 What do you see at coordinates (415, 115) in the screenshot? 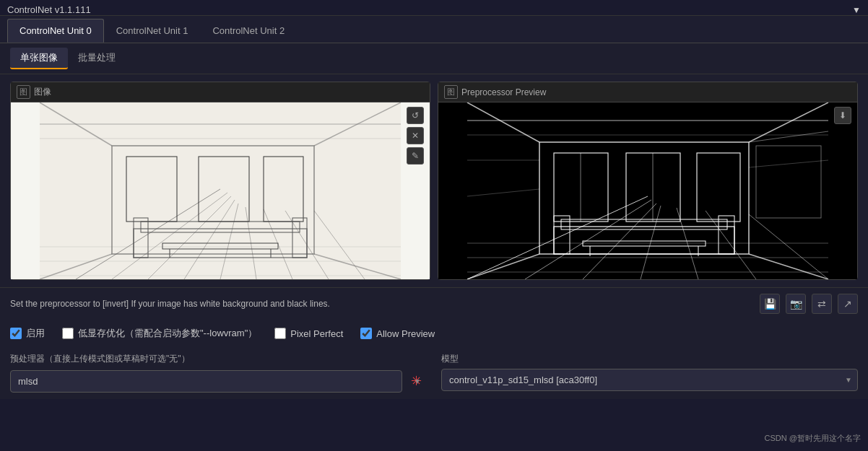
I see `reset-button: ↺` at bounding box center [415, 115].